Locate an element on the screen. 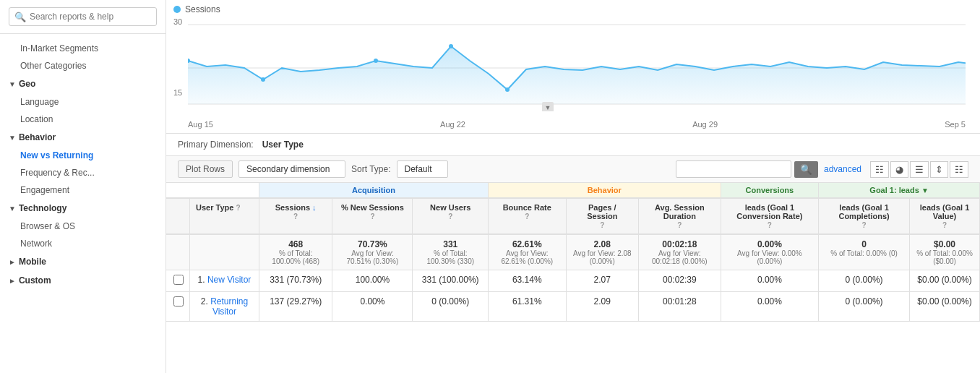 This screenshot has height=373, width=980. row1-sessions: 331 (70.73%) is located at coordinates (295, 281).